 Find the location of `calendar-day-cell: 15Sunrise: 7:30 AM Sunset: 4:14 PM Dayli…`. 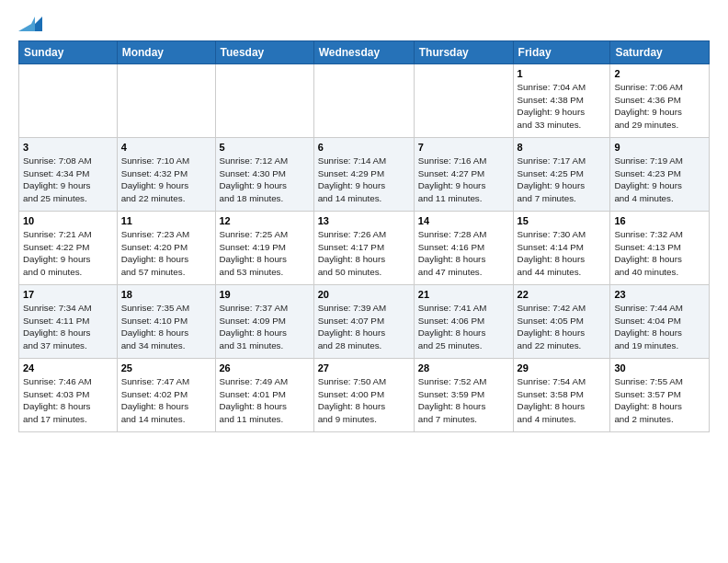

calendar-day-cell: 15Sunrise: 7:30 AM Sunset: 4:14 PM Dayli… is located at coordinates (562, 248).